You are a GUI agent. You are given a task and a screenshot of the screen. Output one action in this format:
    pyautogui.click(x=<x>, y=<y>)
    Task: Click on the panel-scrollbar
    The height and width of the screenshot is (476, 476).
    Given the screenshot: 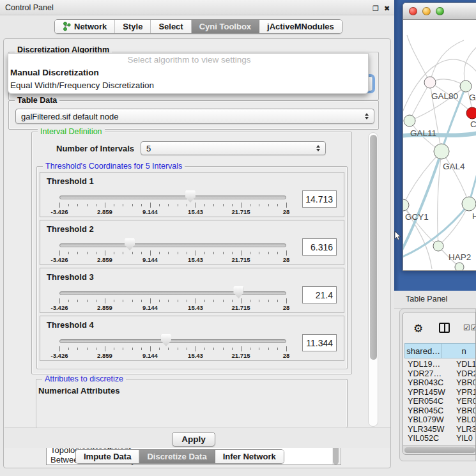 What is the action you would take?
    pyautogui.click(x=373, y=280)
    